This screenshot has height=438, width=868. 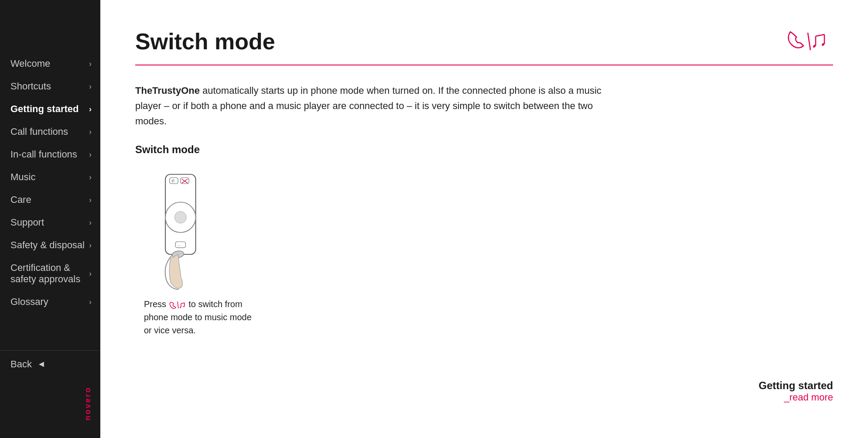 I want to click on bottom-right-title: Getting started, so click(x=796, y=386).